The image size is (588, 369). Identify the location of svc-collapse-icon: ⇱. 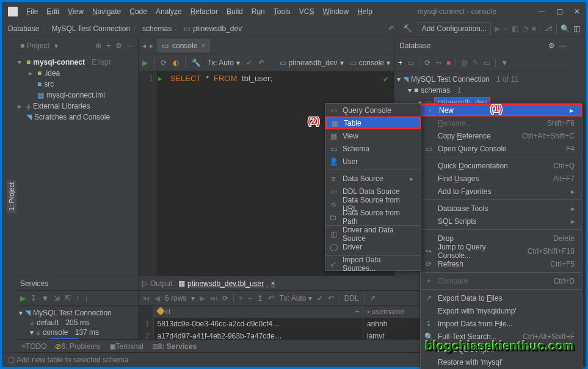
(68, 298).